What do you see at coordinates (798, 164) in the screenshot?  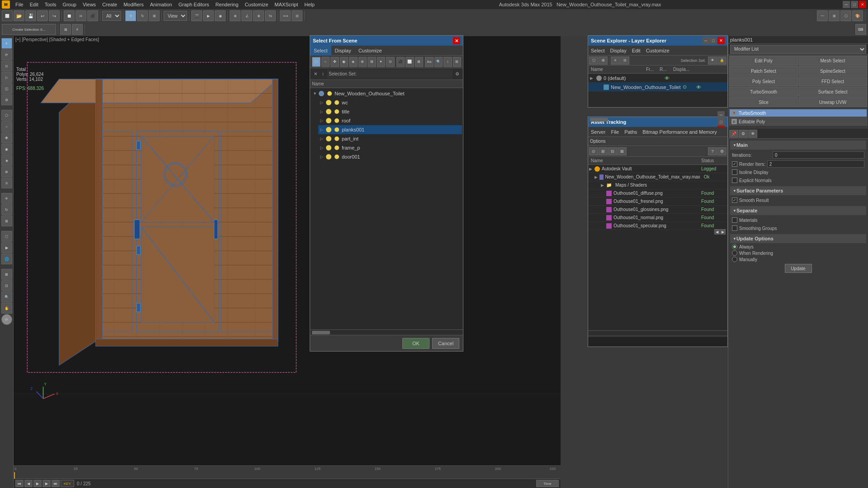 I see `render-iters-row: Render Iters:` at bounding box center [798, 164].